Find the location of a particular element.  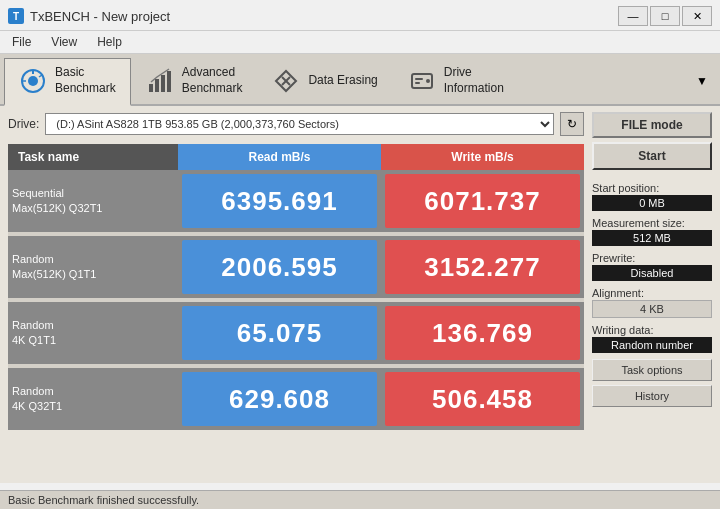

history-button: History is located at coordinates (652, 396).